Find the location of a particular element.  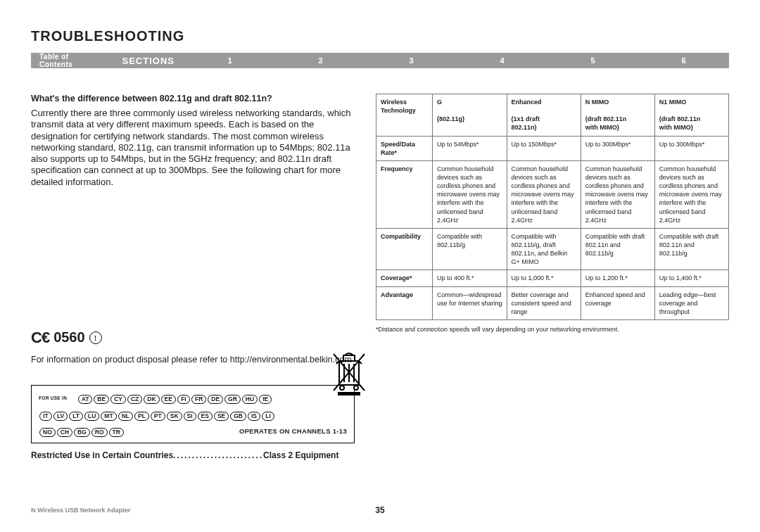

country-pill: EE is located at coordinates (169, 400).